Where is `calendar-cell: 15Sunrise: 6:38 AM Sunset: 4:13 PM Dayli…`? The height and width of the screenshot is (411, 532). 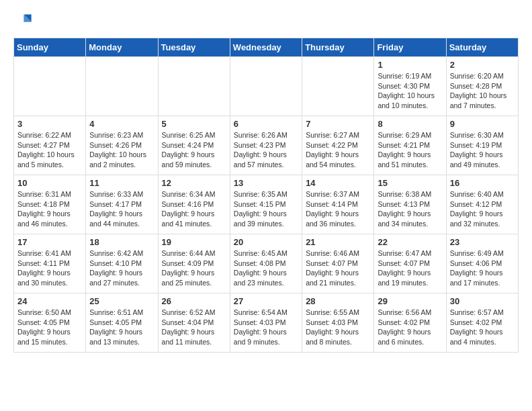
calendar-cell: 15Sunrise: 6:38 AM Sunset: 4:13 PM Dayli… is located at coordinates (410, 205).